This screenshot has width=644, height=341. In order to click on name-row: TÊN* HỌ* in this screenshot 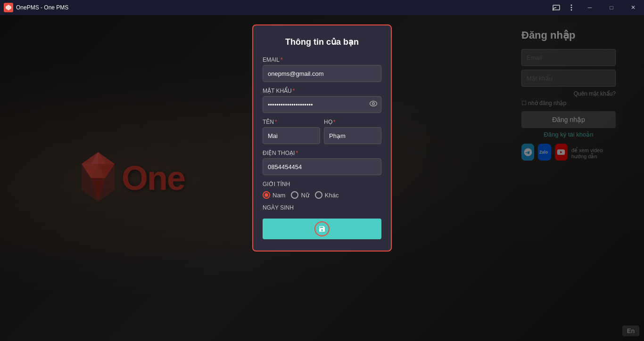, I will do `click(322, 131)`.